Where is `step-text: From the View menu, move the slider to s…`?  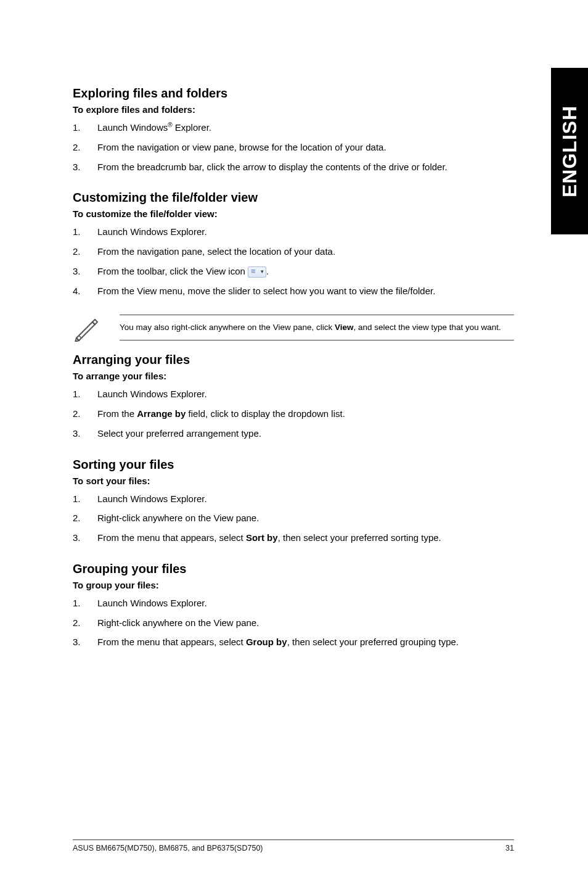 step-text: From the View menu, move the slider to s… is located at coordinates (266, 291).